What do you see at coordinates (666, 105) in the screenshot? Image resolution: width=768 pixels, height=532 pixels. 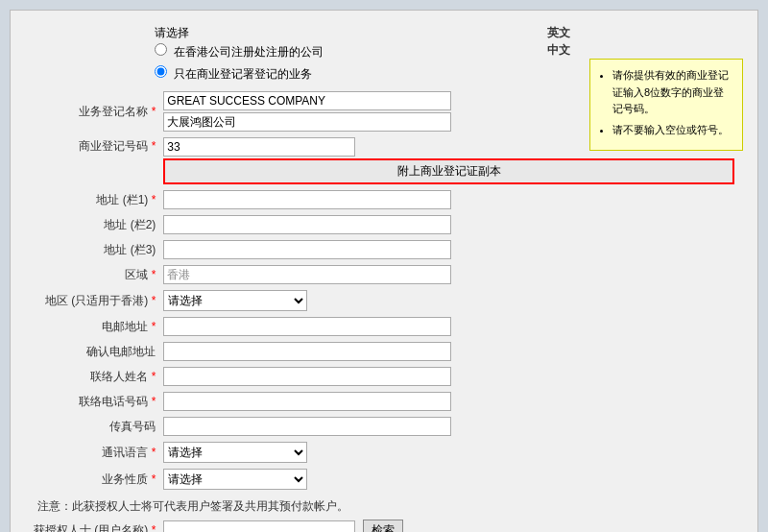 I see `tooltip-box: 请你提供有效的商业登记证输入8位数字的商业登记号码。 请不要输入空位或符号。` at bounding box center [666, 105].